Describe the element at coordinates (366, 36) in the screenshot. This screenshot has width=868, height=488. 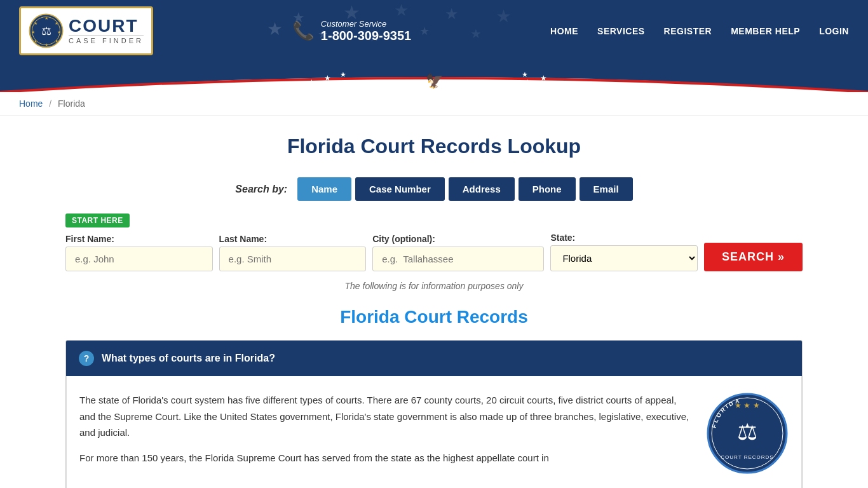
I see `customer-service-number: 1-800-309-9351` at that location.